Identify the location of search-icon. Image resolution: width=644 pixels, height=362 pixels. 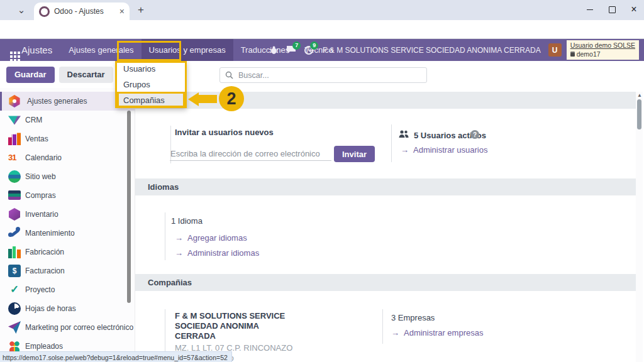
(229, 75).